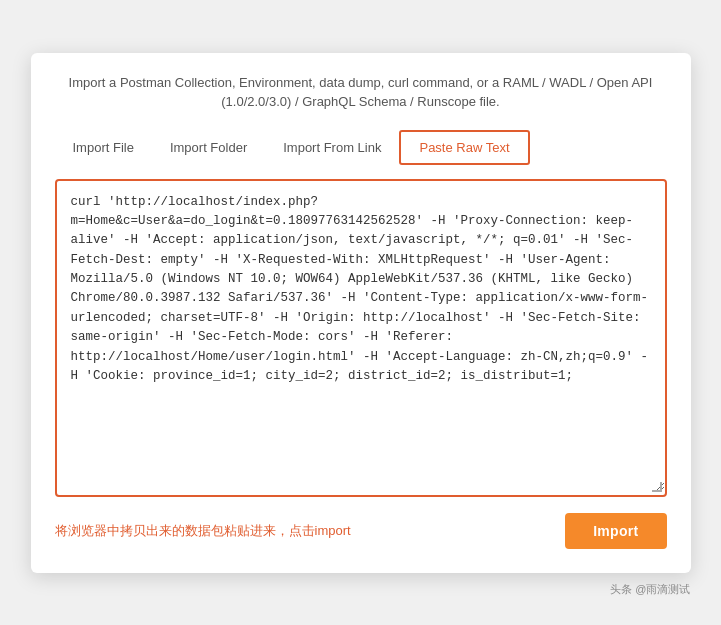  I want to click on resize-handle, so click(657, 487).